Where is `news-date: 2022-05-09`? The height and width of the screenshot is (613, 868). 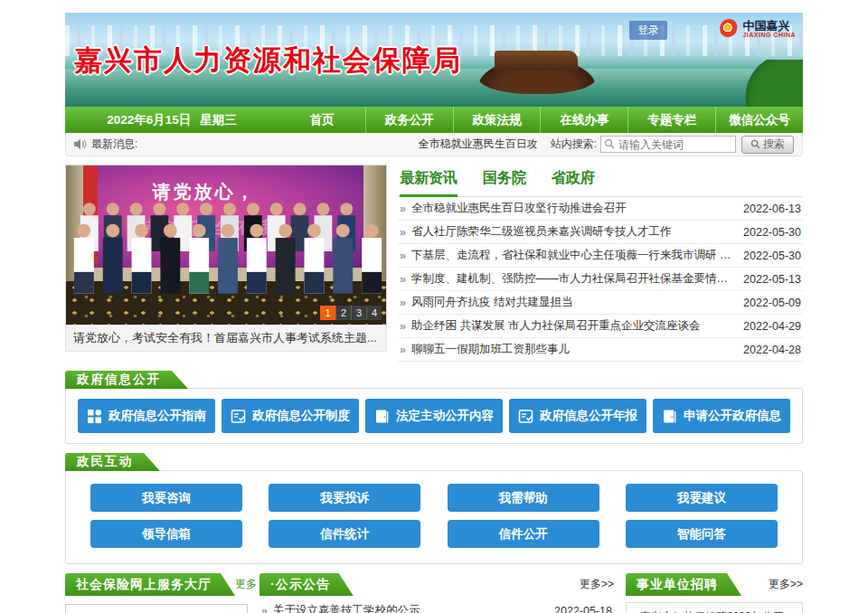
news-date: 2022-05-09 is located at coordinates (772, 303).